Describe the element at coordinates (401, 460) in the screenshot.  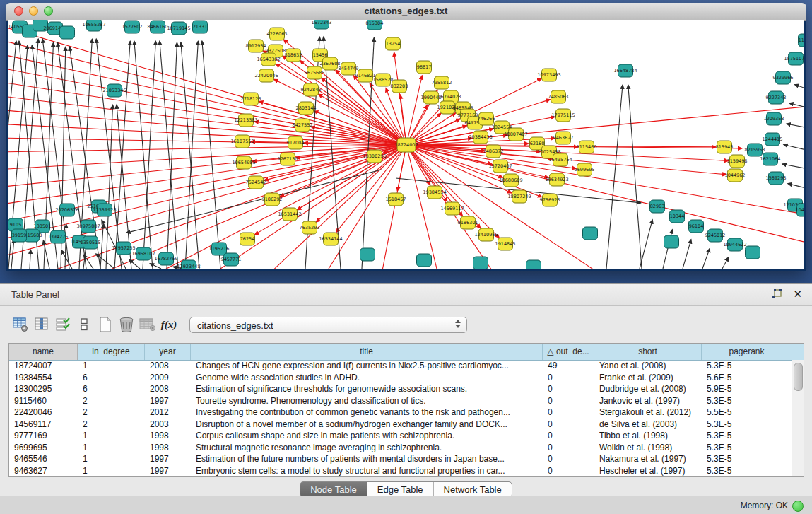
I see `table-row: 946554611997Estimation of the future num…` at that location.